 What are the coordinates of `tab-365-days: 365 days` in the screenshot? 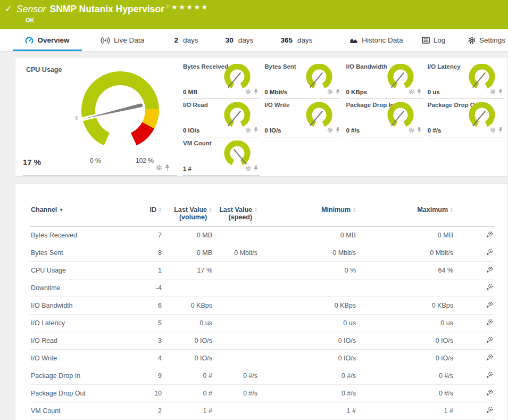 It's located at (297, 40).